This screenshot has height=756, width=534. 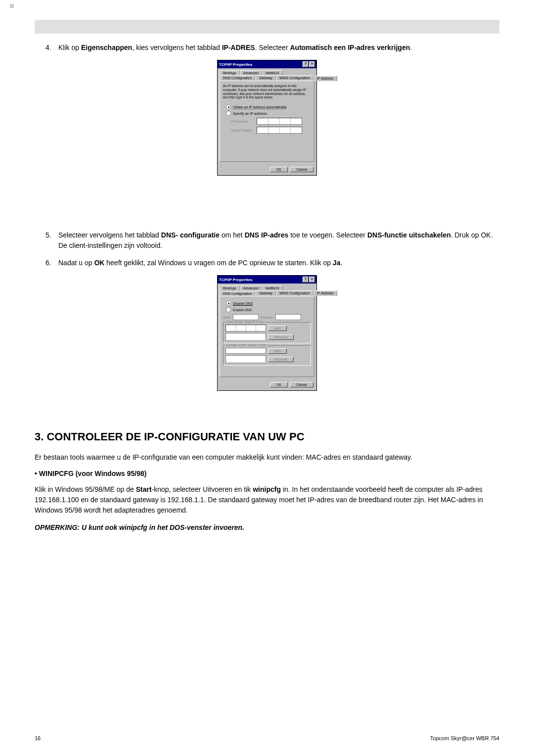 What do you see at coordinates (328, 235) in the screenshot?
I see `t: toe te voegen. Selecteer` at bounding box center [328, 235].